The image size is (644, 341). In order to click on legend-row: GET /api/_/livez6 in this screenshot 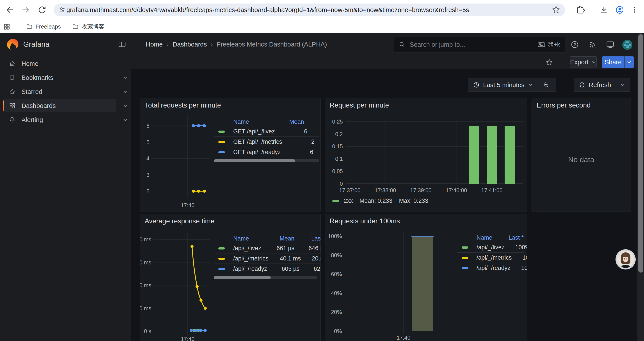, I will do `click(266, 132)`.